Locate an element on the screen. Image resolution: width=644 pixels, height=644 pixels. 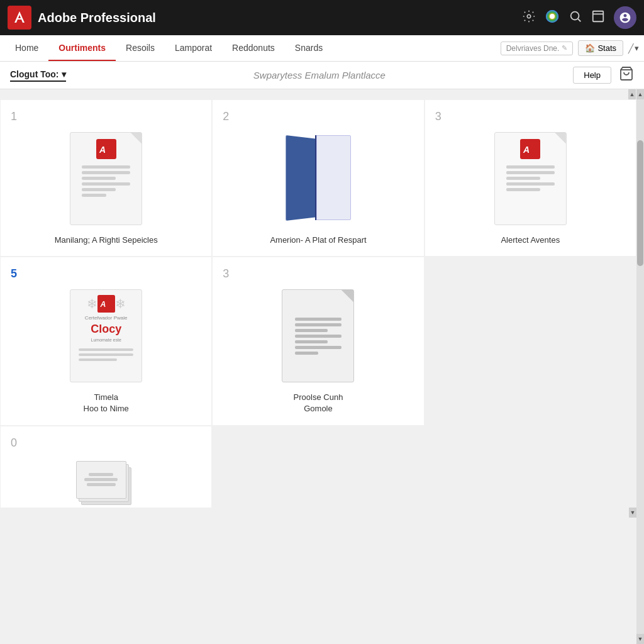
doc-thumb-3: A is located at coordinates (530, 179).